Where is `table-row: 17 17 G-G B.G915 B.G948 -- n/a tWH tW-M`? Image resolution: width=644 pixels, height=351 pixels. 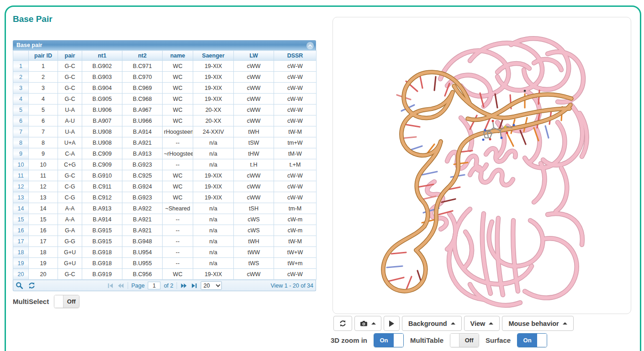 table-row: 17 17 G-G B.G915 B.G948 -- n/a tWH tW-M is located at coordinates (165, 241).